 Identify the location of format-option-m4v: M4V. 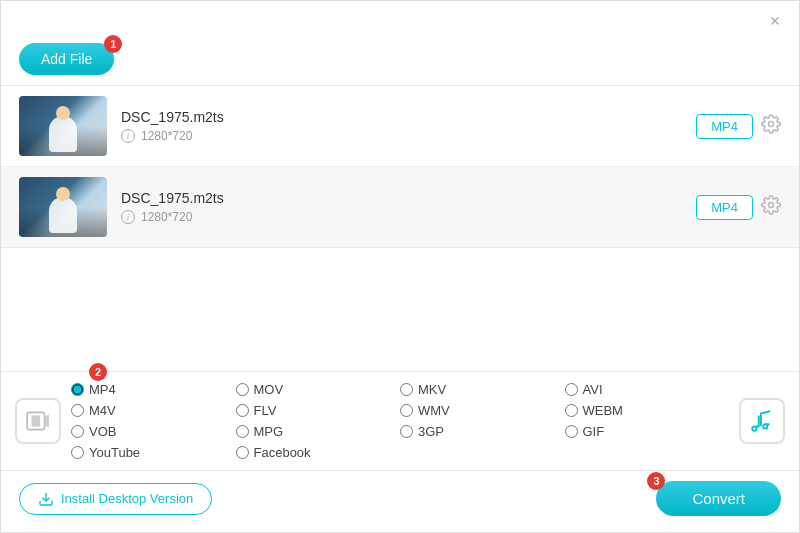
(154, 410).